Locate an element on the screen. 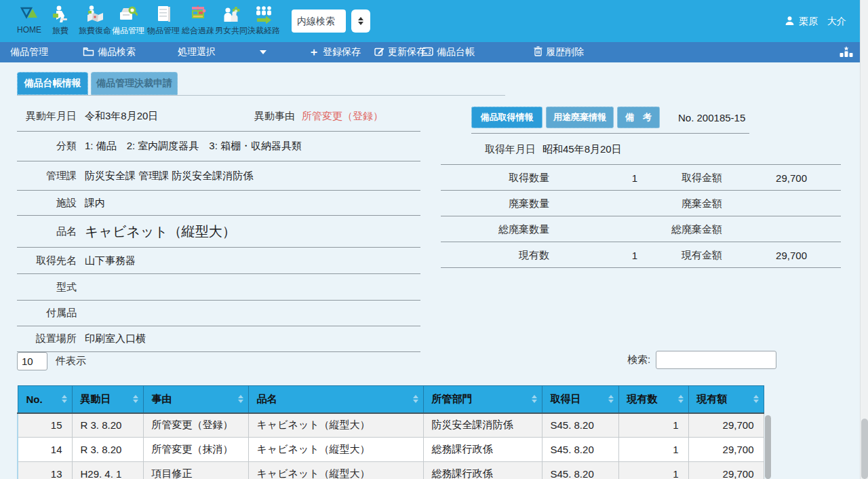  nav-approval-route: 決裁経路 is located at coordinates (264, 20).